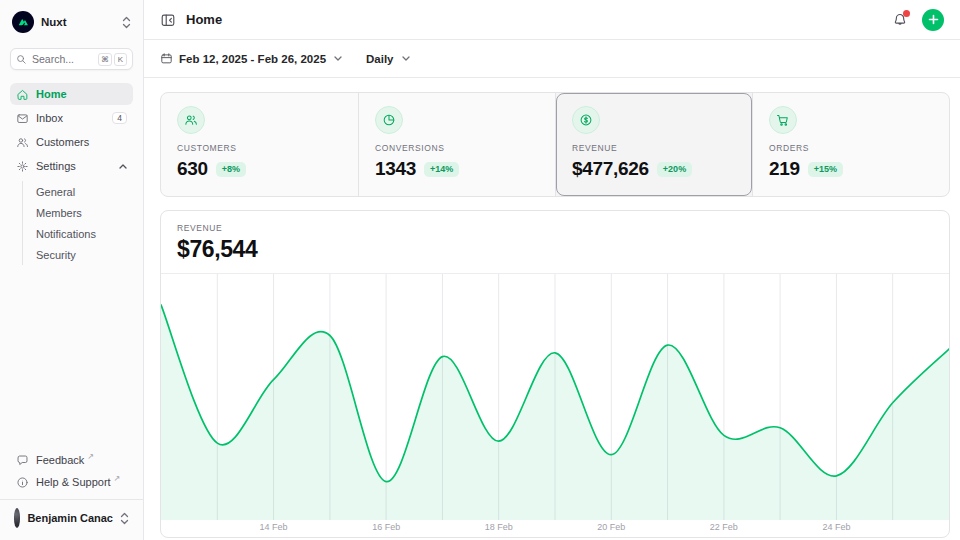 The image size is (960, 540). What do you see at coordinates (17, 518) in the screenshot?
I see `avatar` at bounding box center [17, 518].